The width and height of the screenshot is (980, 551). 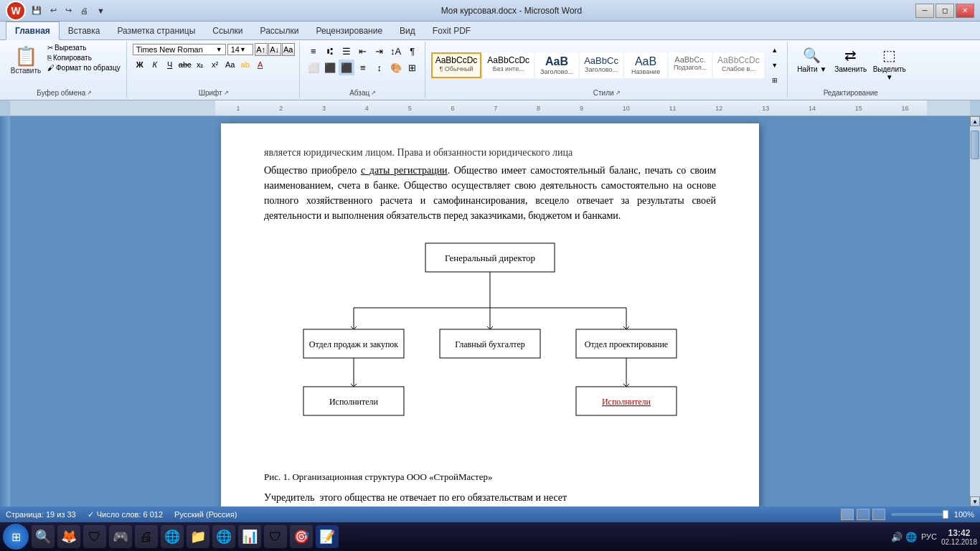 What do you see at coordinates (140, 65) in the screenshot?
I see `bold-button: Ж` at bounding box center [140, 65].